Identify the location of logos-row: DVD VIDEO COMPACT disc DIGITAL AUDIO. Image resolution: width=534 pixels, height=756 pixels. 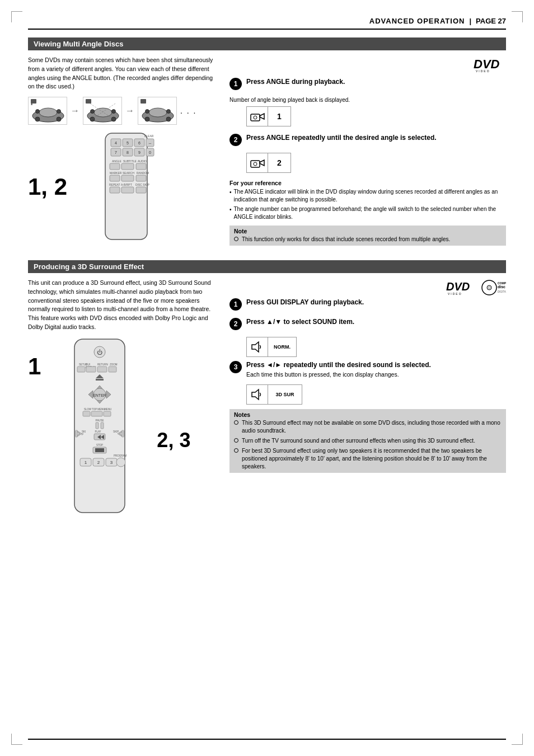
(368, 288).